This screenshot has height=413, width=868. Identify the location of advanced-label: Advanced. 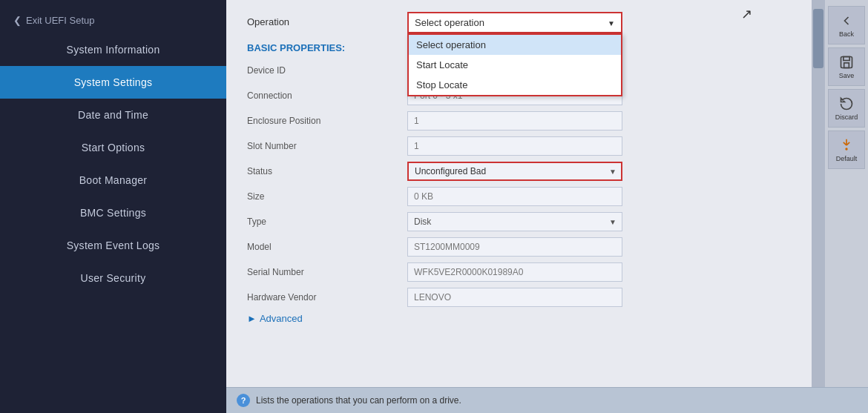
(281, 319).